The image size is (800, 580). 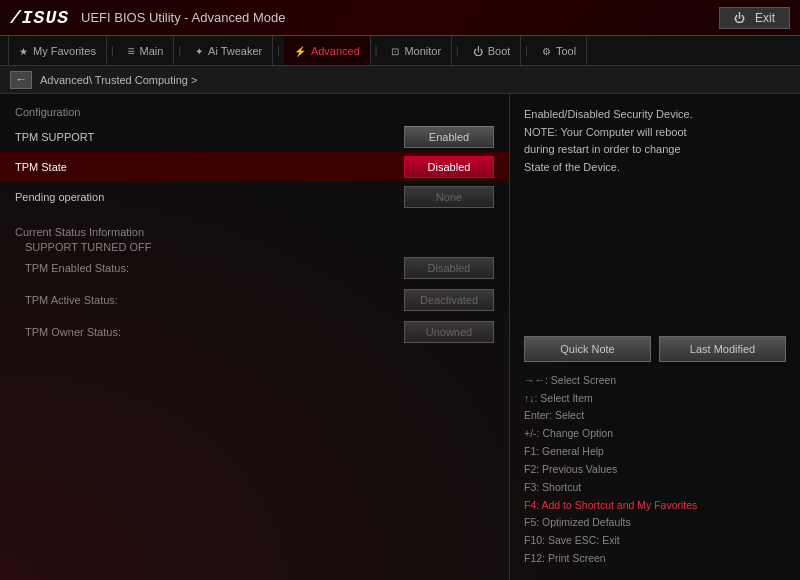 I want to click on description-line4: State of the Device., so click(x=572, y=167).